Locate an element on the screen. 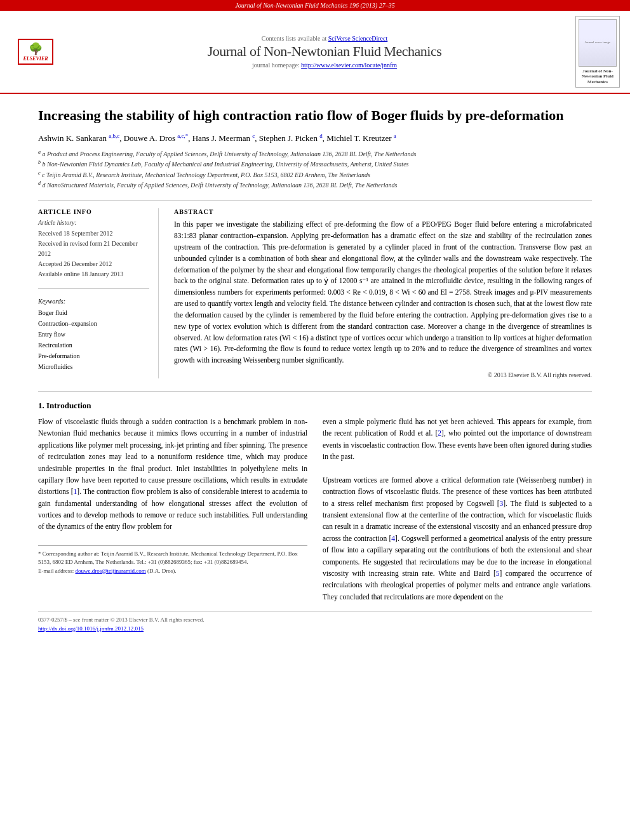  author-1: Ashwin K. Sankaran a,b,c is located at coordinates (79, 138).